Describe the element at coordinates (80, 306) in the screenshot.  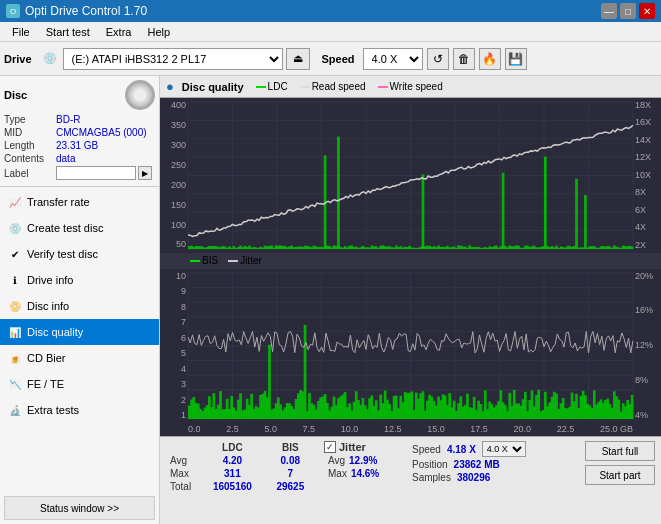
I see `sidebar-item-disc-info: 📀 Disc info` at that location.